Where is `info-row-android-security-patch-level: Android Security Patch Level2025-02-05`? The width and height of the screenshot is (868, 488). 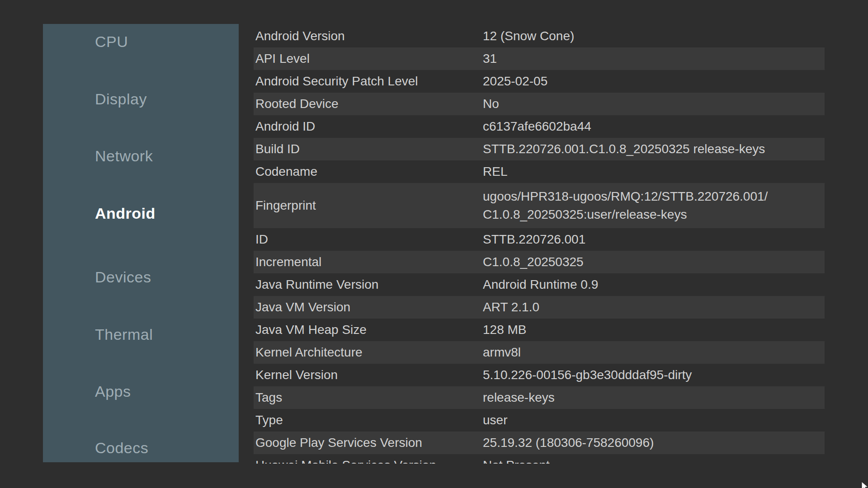
info-row-android-security-patch-level: Android Security Patch Level2025-02-05 is located at coordinates (539, 81).